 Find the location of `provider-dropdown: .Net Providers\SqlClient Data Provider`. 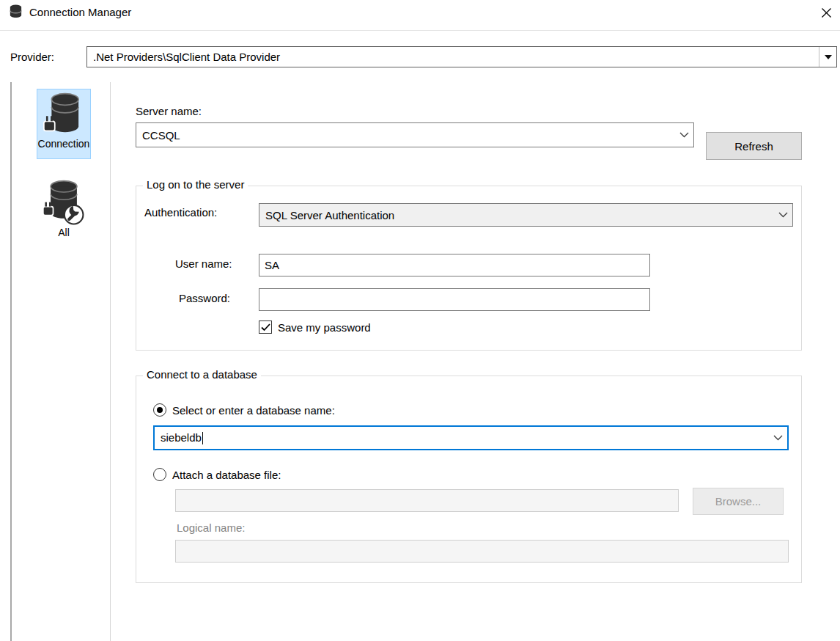

provider-dropdown: .Net Providers\SqlClient Data Provider is located at coordinates (462, 57).